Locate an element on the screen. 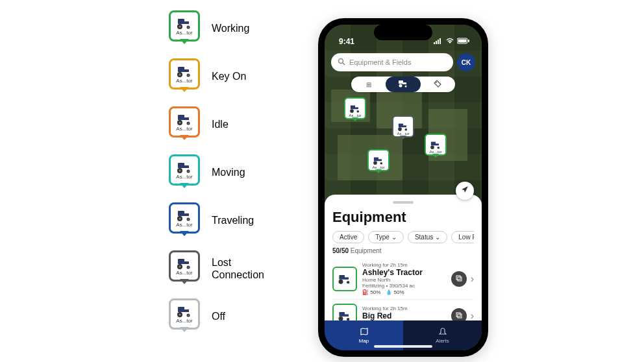 This screenshot has height=362, width=644. nav-label: Map is located at coordinates (364, 341).